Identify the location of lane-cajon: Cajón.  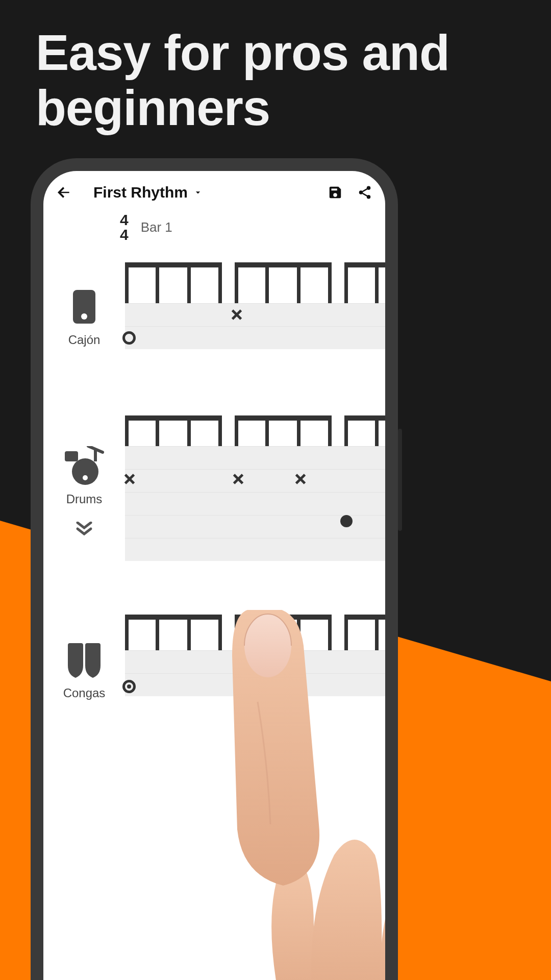
(214, 326).